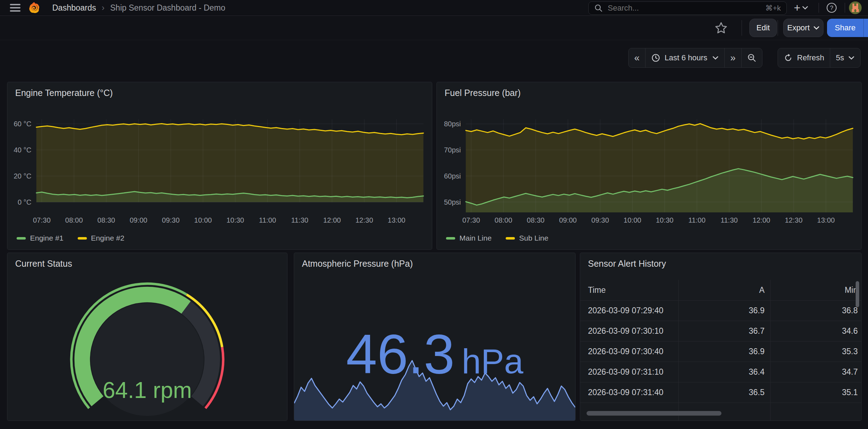 The width and height of the screenshot is (868, 429). What do you see at coordinates (534, 238) in the screenshot?
I see `legend-label: Sub Line` at bounding box center [534, 238].